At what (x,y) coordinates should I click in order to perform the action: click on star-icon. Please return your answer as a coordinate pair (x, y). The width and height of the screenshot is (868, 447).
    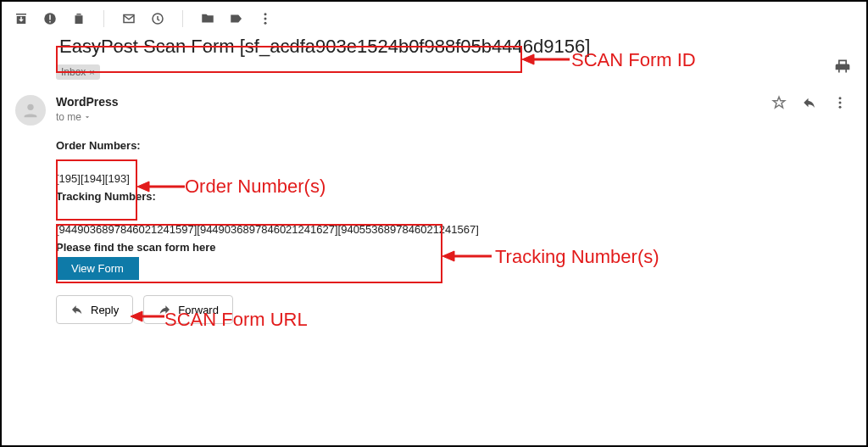
    Looking at the image, I should click on (779, 103).